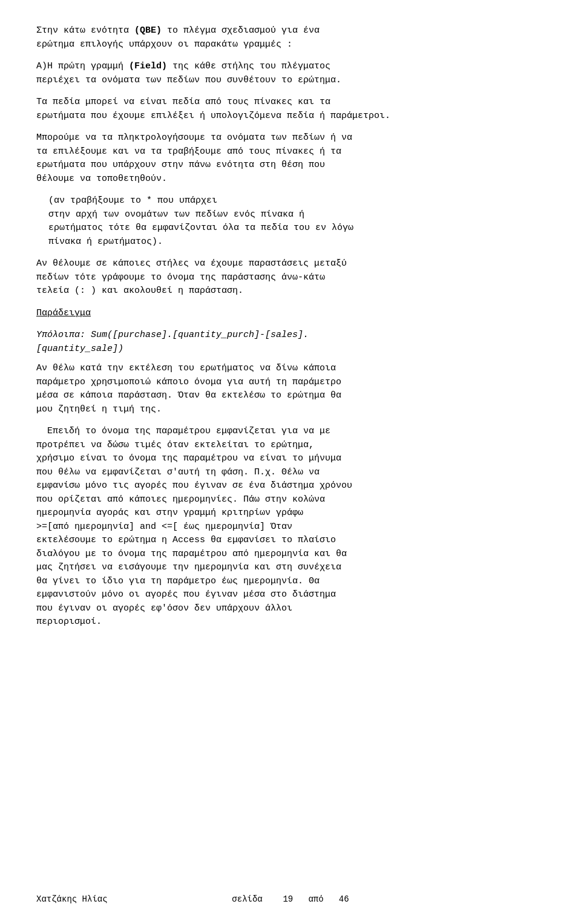 The width and height of the screenshot is (581, 924). I want to click on footer-author: Χατζάκης Ηλίας, so click(72, 899).